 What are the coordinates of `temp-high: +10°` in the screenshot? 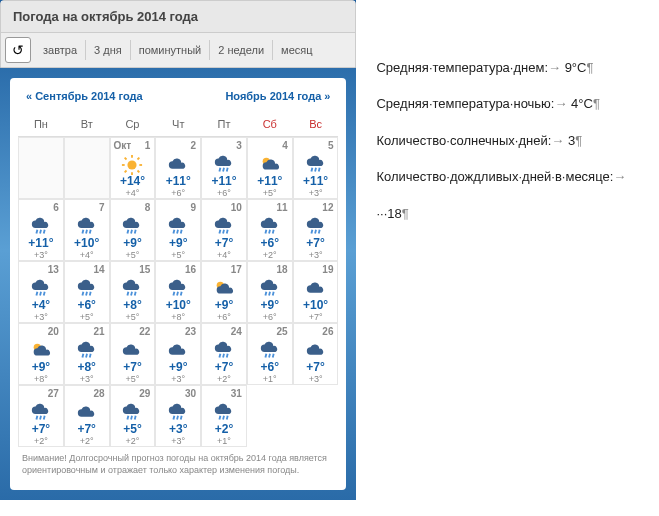 It's located at (316, 305).